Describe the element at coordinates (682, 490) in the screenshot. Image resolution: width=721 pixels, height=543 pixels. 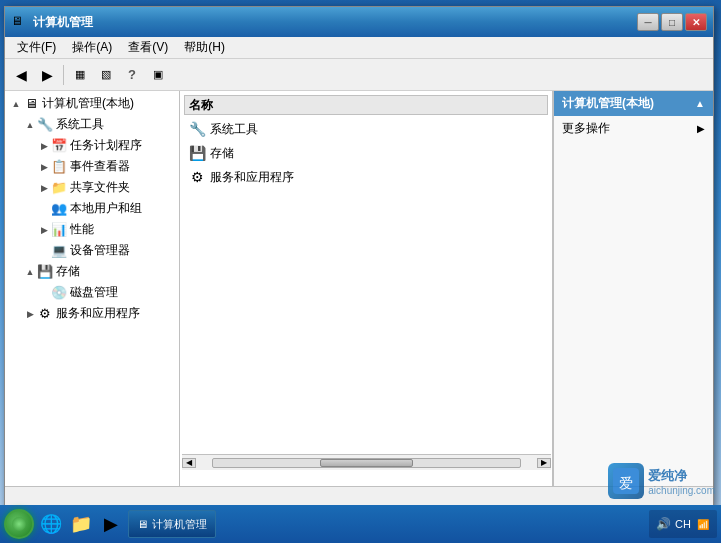
I see `watermark-en: aichunjing.com` at that location.